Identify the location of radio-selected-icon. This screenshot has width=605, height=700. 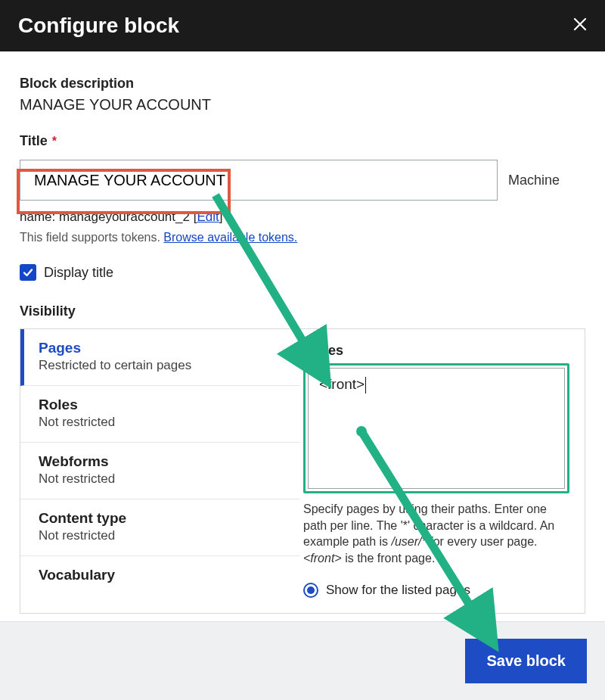
(311, 590).